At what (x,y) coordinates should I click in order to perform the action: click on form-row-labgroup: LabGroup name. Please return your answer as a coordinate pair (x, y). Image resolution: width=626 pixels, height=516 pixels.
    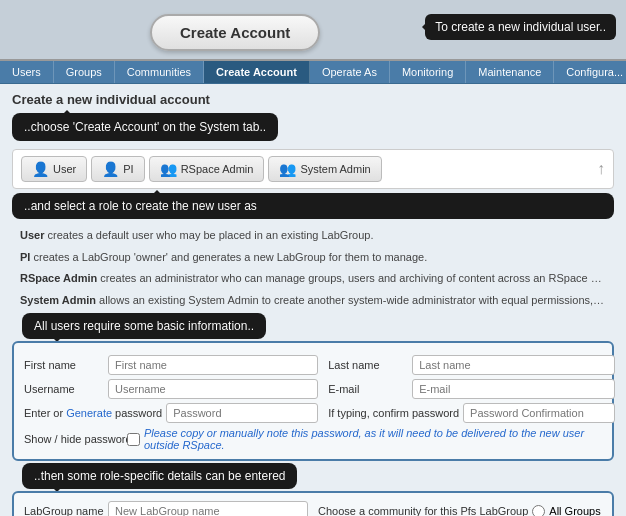
    Looking at the image, I should click on (166, 508).